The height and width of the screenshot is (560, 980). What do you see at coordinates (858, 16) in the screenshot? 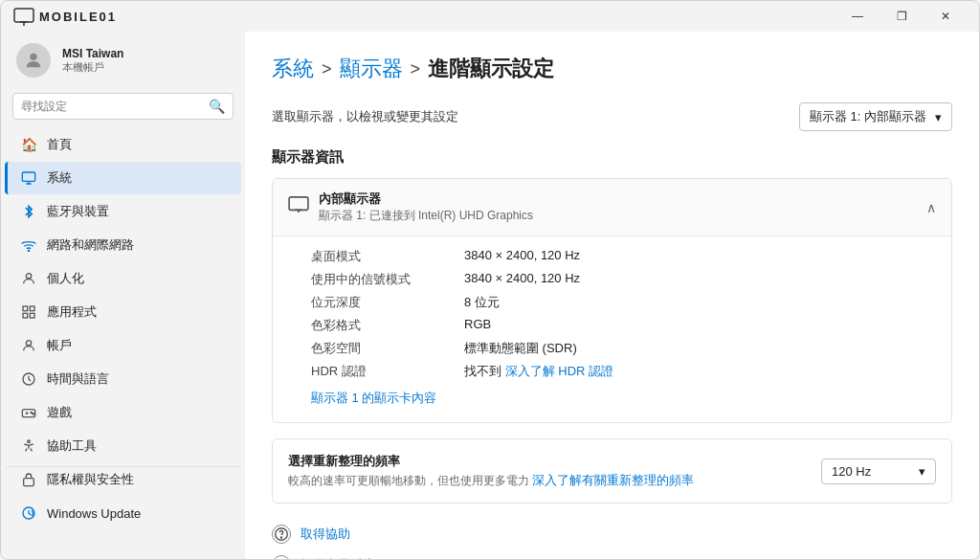
I see `minimize-button: —` at bounding box center [858, 16].